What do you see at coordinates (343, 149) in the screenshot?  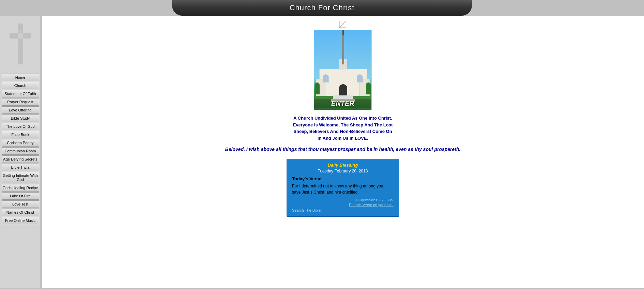 I see `beloved-verse: Beloved, I wish above all things that th…` at bounding box center [343, 149].